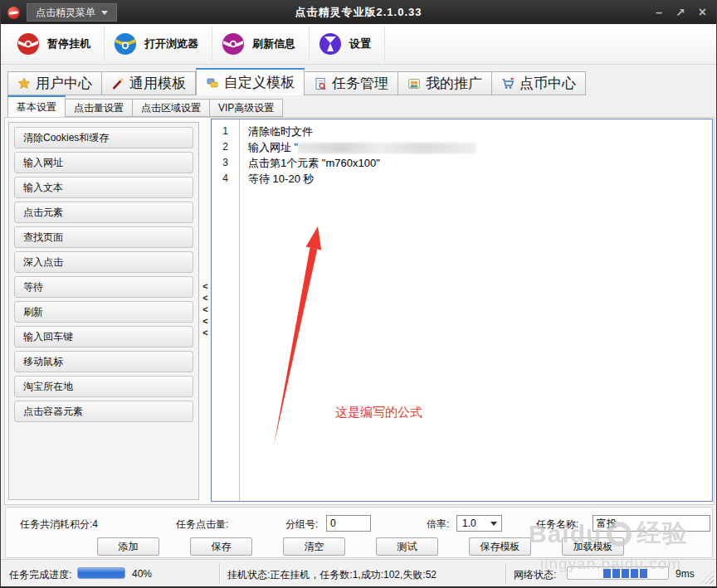 The width and height of the screenshot is (717, 588). Describe the element at coordinates (261, 44) in the screenshot. I see `refresh-info-button: 刷新信息` at that location.